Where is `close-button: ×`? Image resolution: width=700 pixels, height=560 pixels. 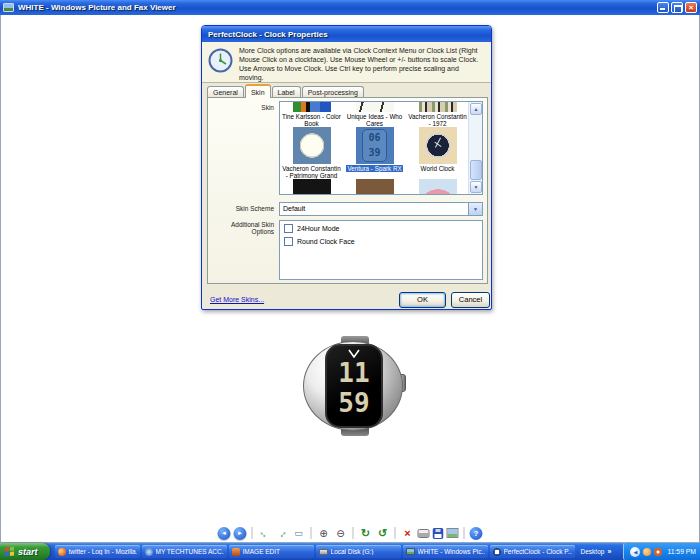 close-button: × is located at coordinates (691, 8).